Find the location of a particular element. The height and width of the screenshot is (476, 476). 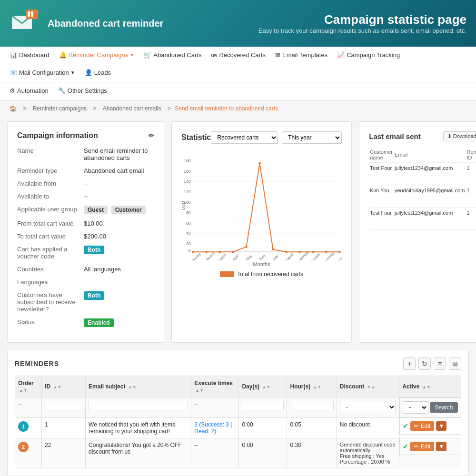

info-row-available-from: Available from -- is located at coordinates (86, 184).